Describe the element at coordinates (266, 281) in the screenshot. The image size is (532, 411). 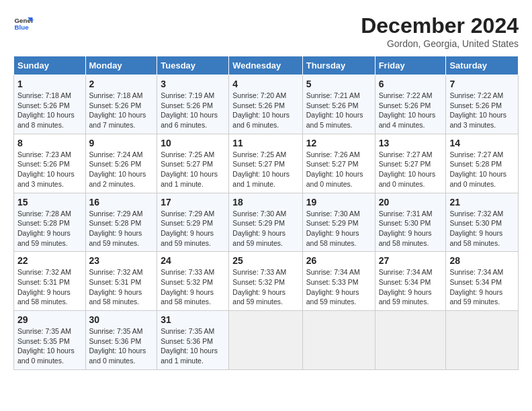
I see `calendar-week-row: 22 Sunrise: 7:32 AMSunset: 5:31 PMDaylig…` at that location.